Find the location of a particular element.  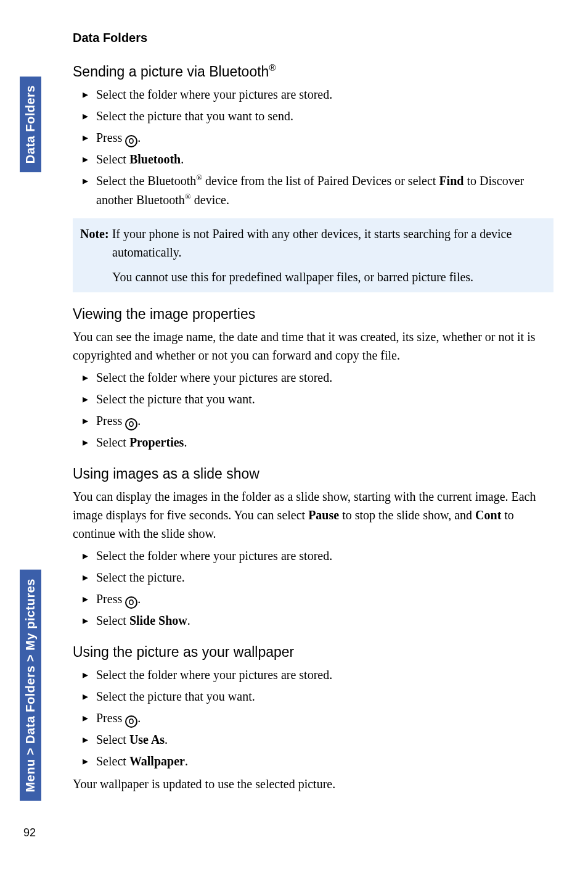

section-title-properties: Viewing the image properties is located at coordinates (313, 315).